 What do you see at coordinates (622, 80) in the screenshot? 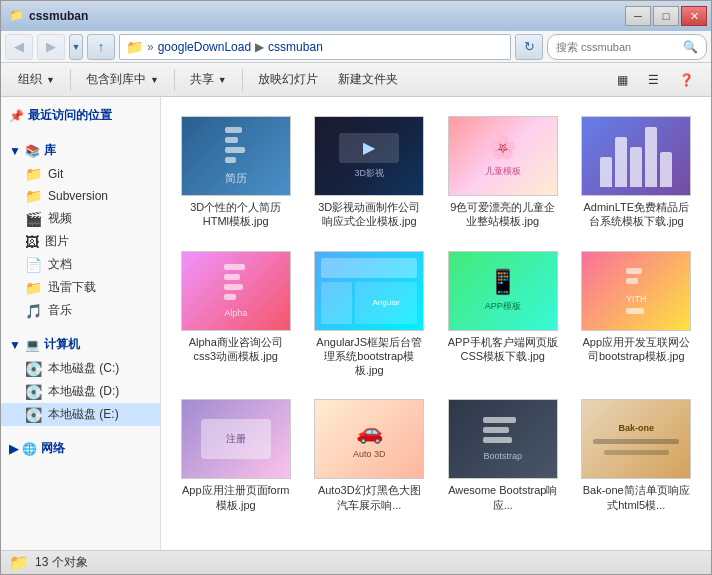
I see `view-button: ▦` at bounding box center [622, 80].